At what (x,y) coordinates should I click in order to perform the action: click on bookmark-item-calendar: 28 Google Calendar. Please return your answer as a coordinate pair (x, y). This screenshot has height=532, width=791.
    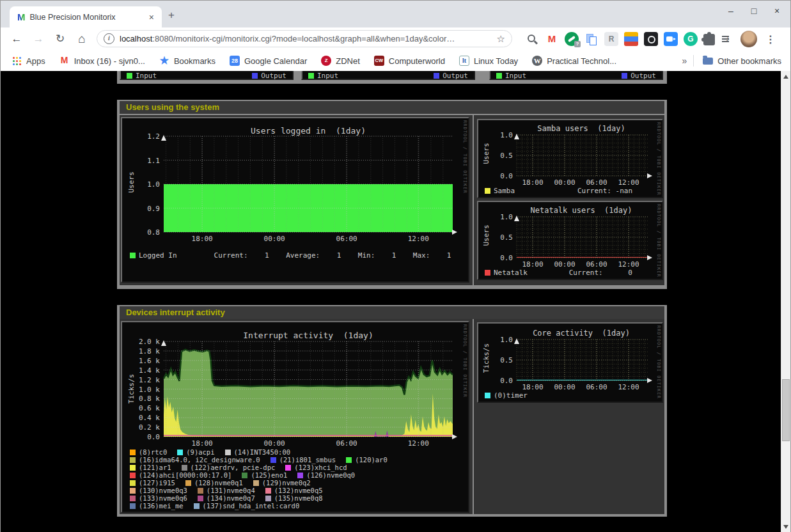
    Looking at the image, I should click on (269, 61).